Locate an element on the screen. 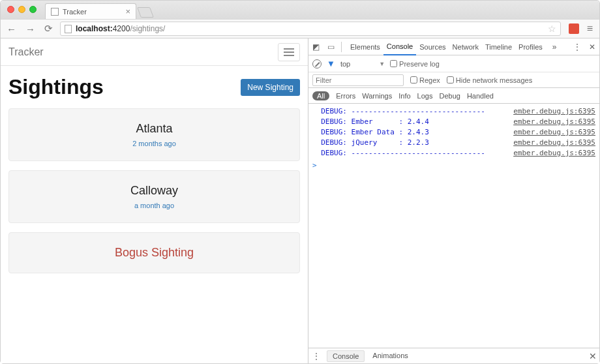  bookmark-icon: ☆ is located at coordinates (552, 29).